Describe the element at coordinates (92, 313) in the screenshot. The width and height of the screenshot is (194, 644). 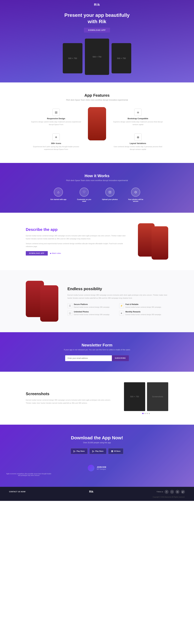
I see `endless-feature-photos: ◫ Unlimited Photos Earned media human ce…` at that location.